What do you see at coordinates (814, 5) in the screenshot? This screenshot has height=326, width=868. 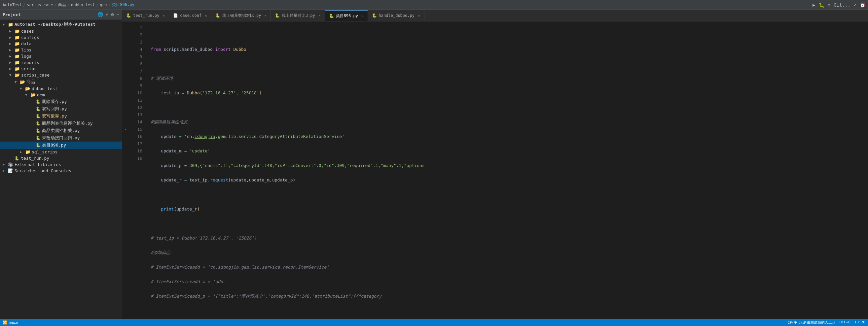 I see `run-icon: ▶` at bounding box center [814, 5].